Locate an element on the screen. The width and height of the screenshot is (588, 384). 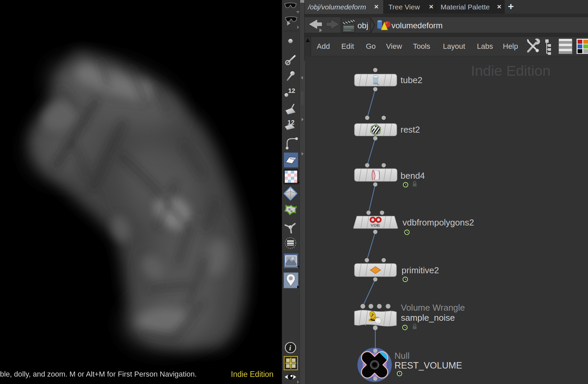
svg-text: rest2 is located at coordinates (410, 130).